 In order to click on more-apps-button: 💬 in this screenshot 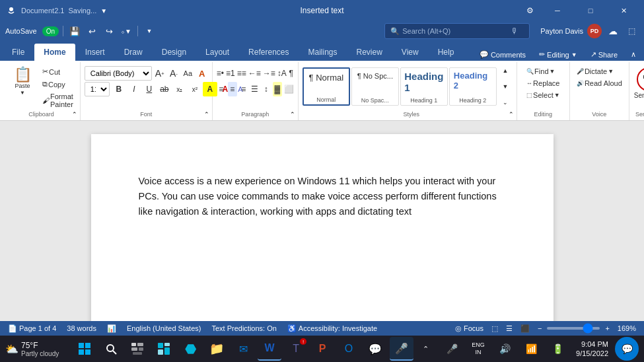, I will do `click(375, 349)`.